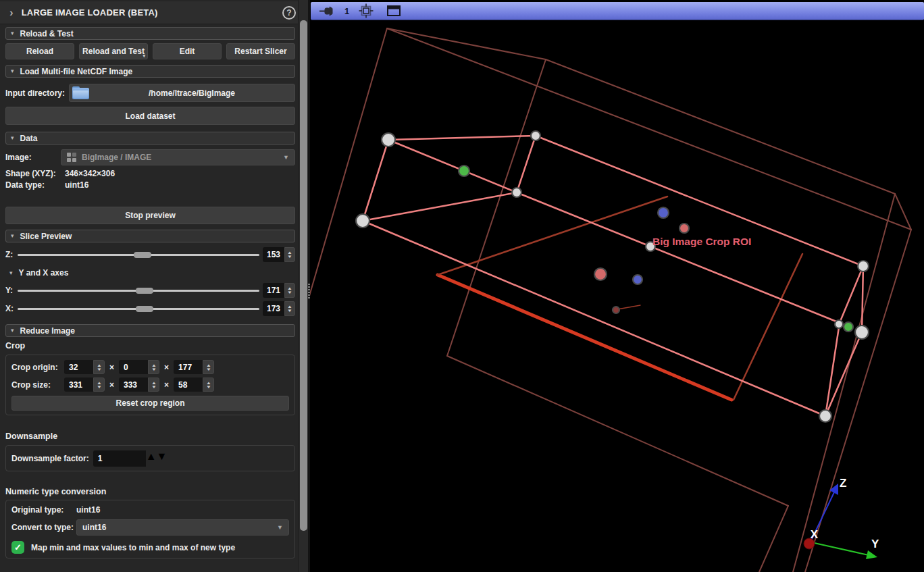  What do you see at coordinates (150, 174) in the screenshot?
I see `shape-row: Shape (XYZ): 346×342×306` at bounding box center [150, 174].